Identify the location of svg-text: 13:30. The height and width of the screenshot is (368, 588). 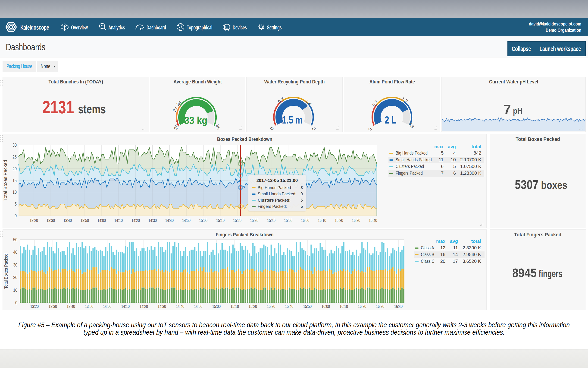
(53, 306).